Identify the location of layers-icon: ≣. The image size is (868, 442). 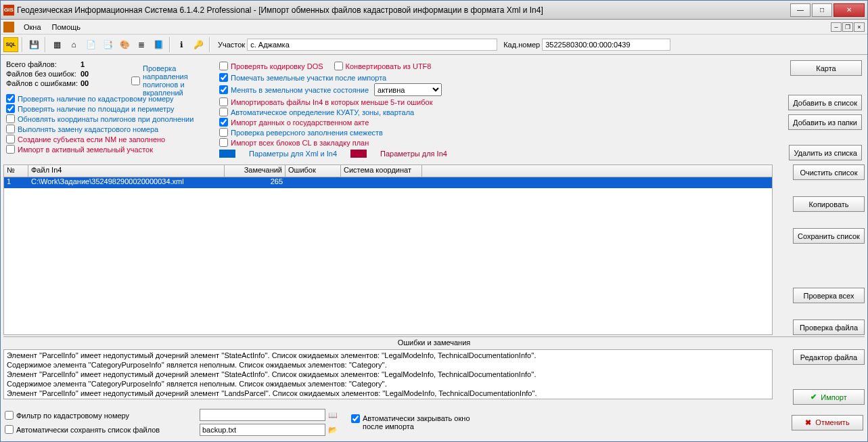
(141, 45).